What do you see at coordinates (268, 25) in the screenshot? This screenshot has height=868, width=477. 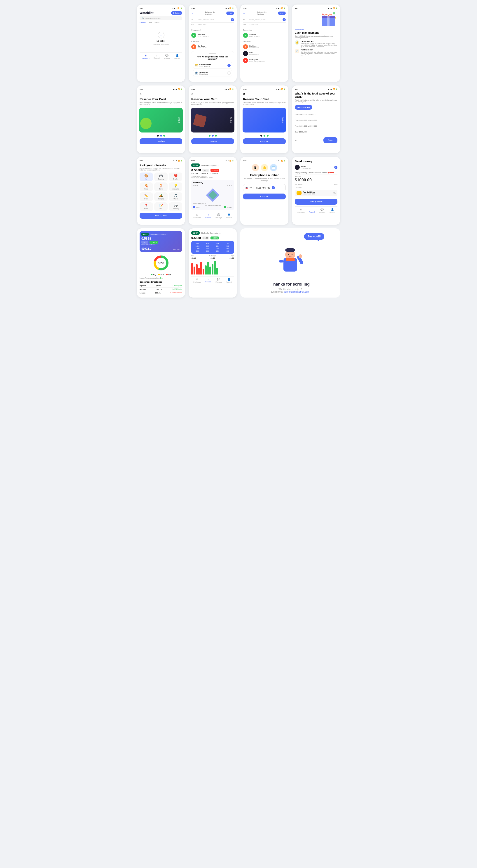 I see `for-value-3: Add a note` at bounding box center [268, 25].